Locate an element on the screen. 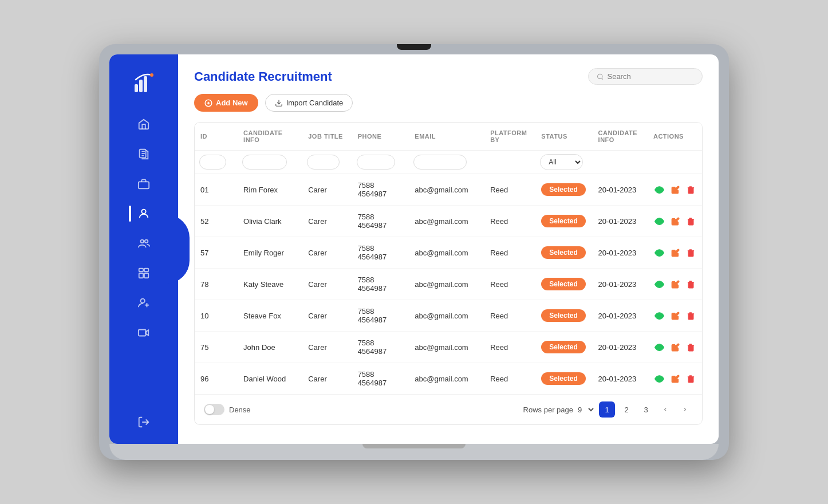  col-job-title: JOB TITLE is located at coordinates (327, 136).